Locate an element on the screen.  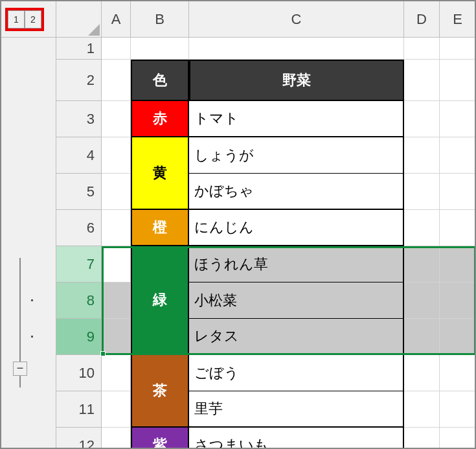
color-cell-紫: 紫 is located at coordinates (160, 438).